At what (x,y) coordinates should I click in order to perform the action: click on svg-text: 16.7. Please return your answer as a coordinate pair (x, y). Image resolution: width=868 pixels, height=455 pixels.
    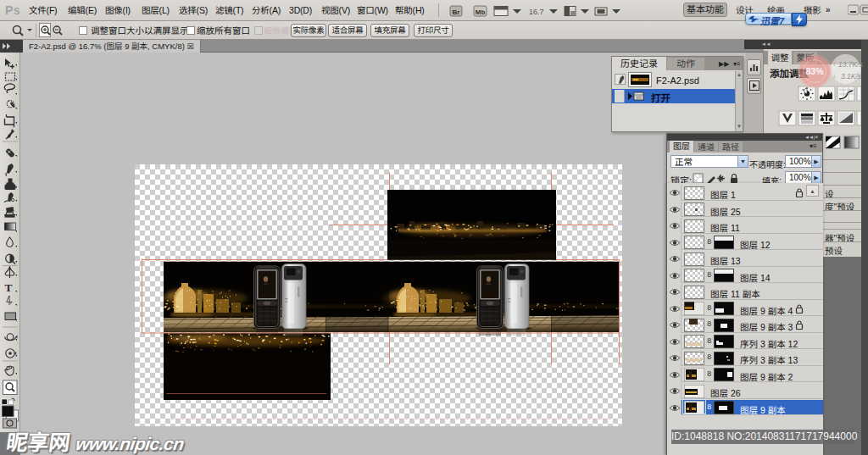
    Looking at the image, I should click on (537, 12).